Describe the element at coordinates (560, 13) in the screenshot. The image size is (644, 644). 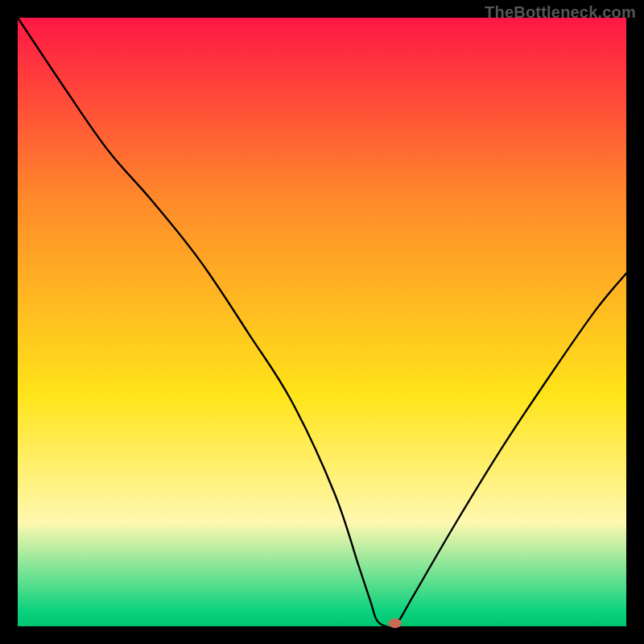
I see `watermark-text: TheBottleneck.com` at that location.